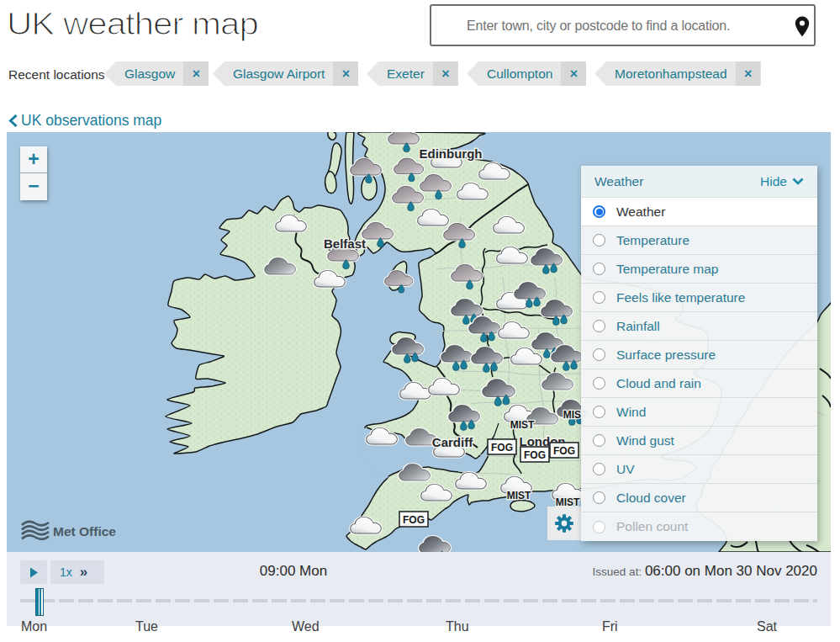 Image resolution: width=840 pixels, height=642 pixels. Describe the element at coordinates (345, 244) in the screenshot. I see `svg-text: Belfast` at that location.